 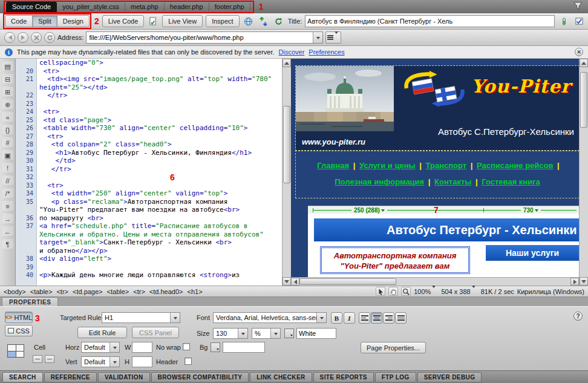 I want to click on preview-in-browser-icon, so click(x=249, y=21).